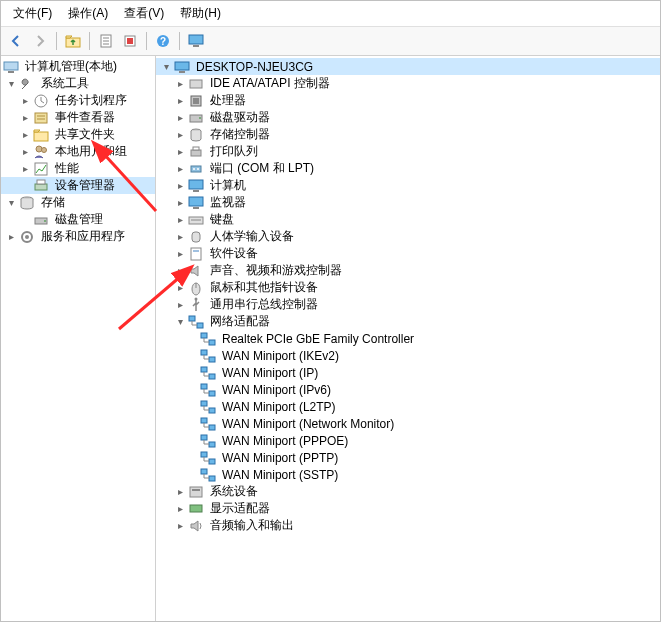 This screenshot has height=622, width=661. Describe the element at coordinates (222, 220) in the screenshot. I see `tree-label: 键盘` at that location.